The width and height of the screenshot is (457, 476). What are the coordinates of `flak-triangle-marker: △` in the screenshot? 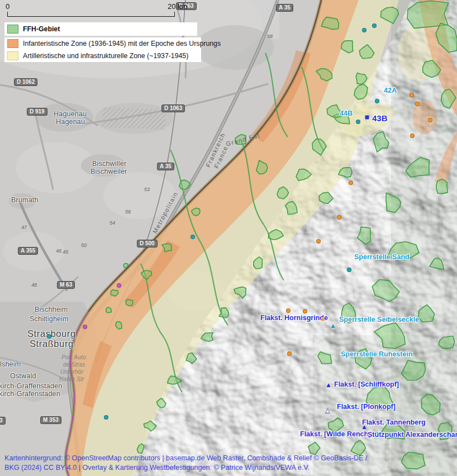 It's located at (327, 410).